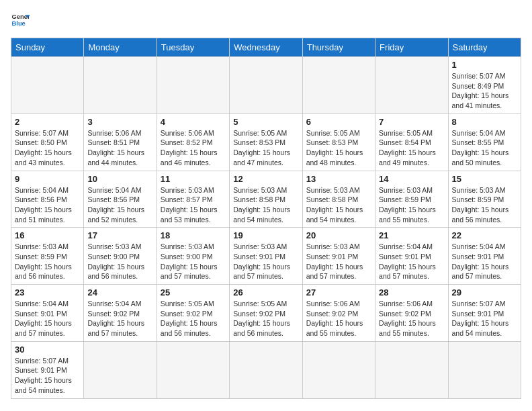 Image resolution: width=532 pixels, height=411 pixels. Describe the element at coordinates (484, 48) in the screenshot. I see `day-header-saturday: Saturday` at that location.